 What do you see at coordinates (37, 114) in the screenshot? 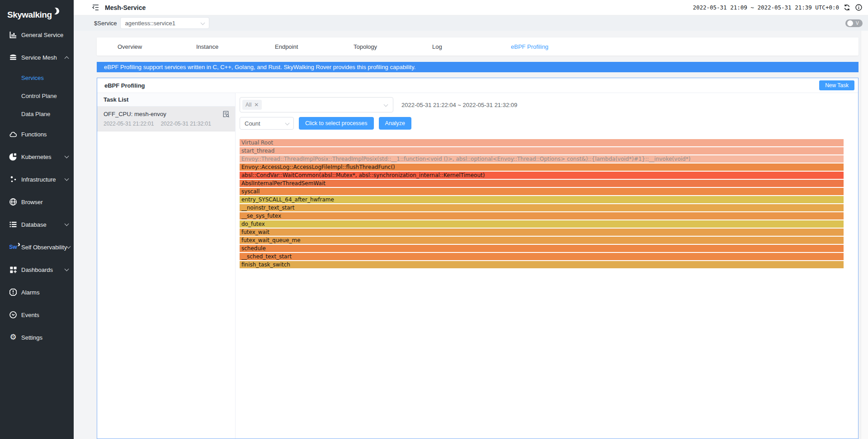
I see `sidebar-item-data-plane: Data Plane` at bounding box center [37, 114].